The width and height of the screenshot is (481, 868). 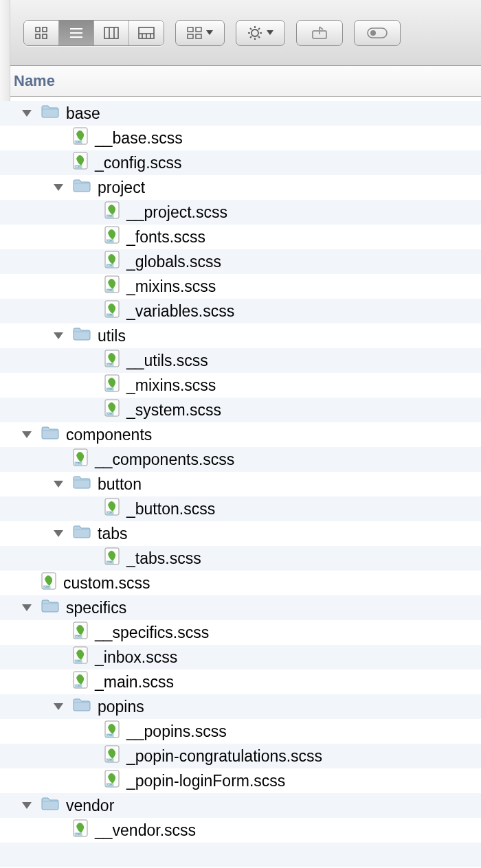 What do you see at coordinates (240, 163) in the screenshot?
I see `file-row: CSS_config.scss` at bounding box center [240, 163].